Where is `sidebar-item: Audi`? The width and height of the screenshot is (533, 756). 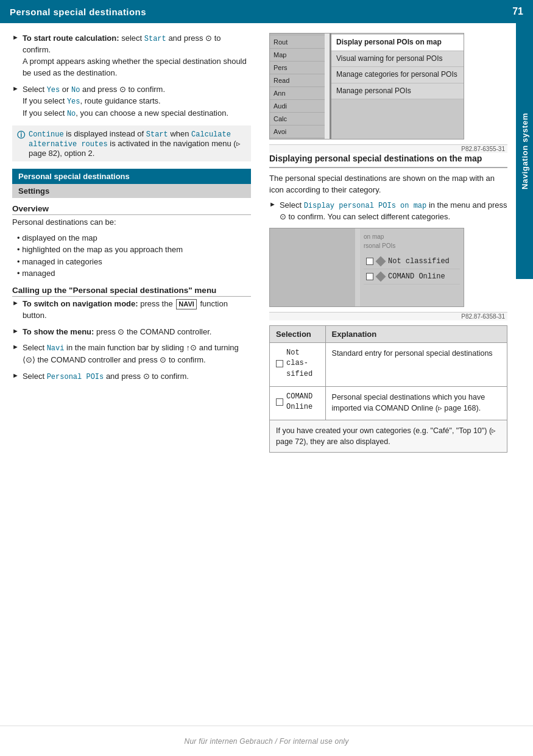
sidebar-item: Audi is located at coordinates (297, 106).